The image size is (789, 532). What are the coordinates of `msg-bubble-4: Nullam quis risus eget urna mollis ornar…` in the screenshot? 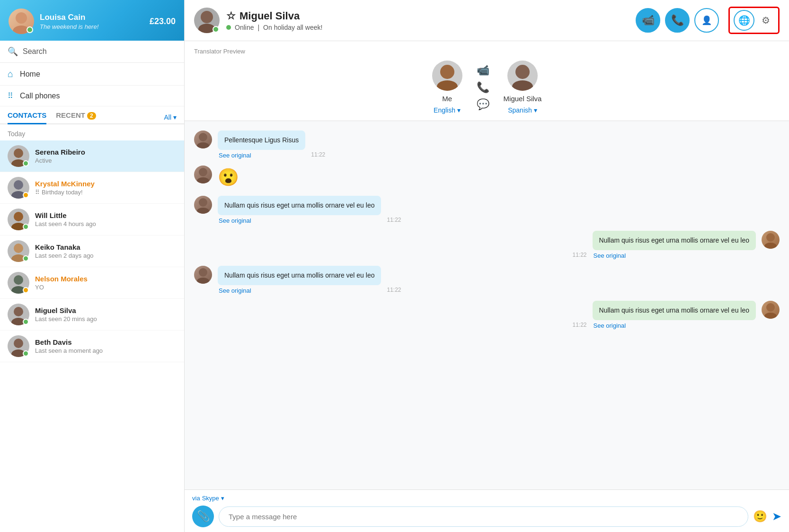 It's located at (674, 240).